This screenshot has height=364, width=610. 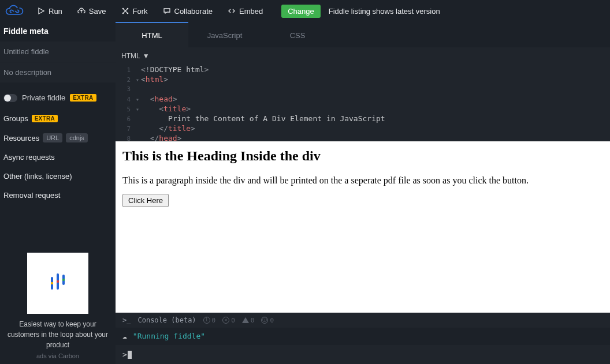 I want to click on line-number: 6, so click(x=127, y=119).